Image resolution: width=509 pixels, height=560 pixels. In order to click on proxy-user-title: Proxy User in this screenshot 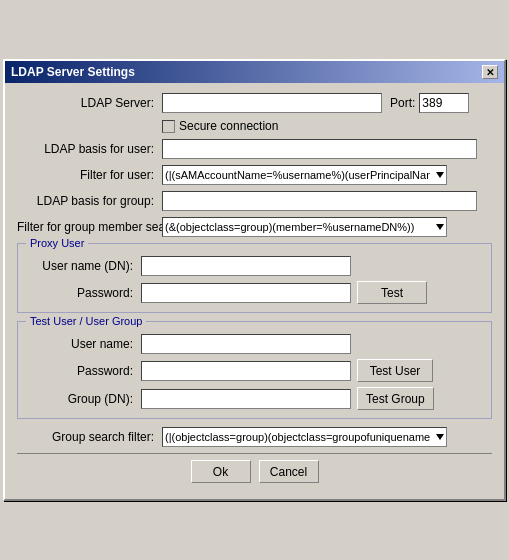, I will do `click(57, 243)`.